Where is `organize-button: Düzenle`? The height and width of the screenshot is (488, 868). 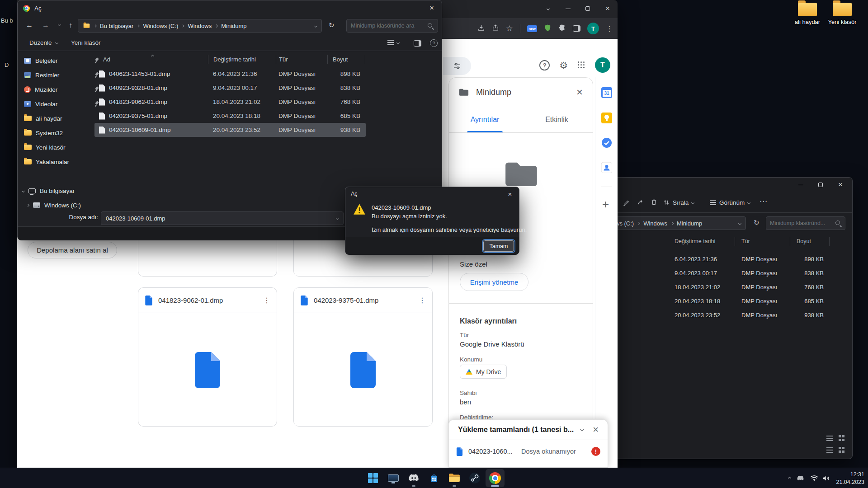 organize-button: Düzenle is located at coordinates (43, 42).